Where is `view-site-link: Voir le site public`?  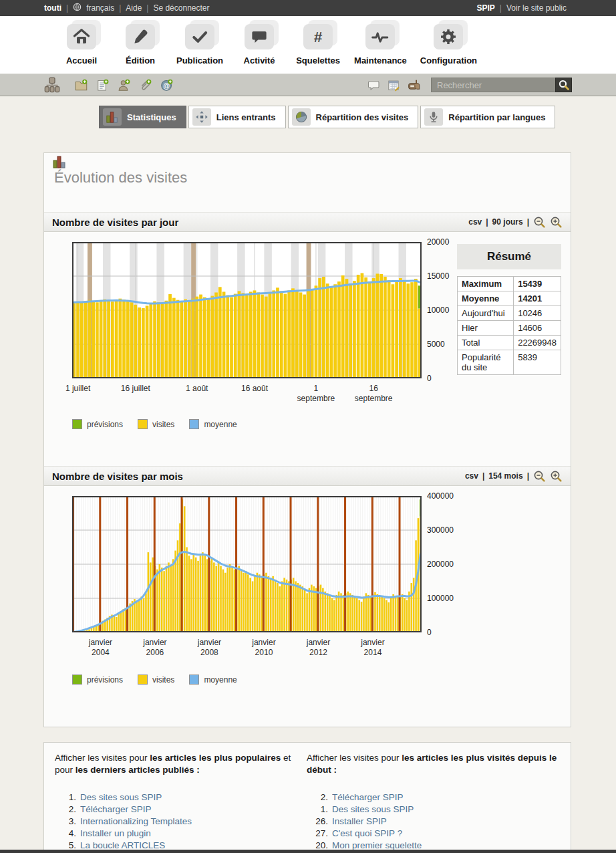
view-site-link: Voir le site public is located at coordinates (536, 8).